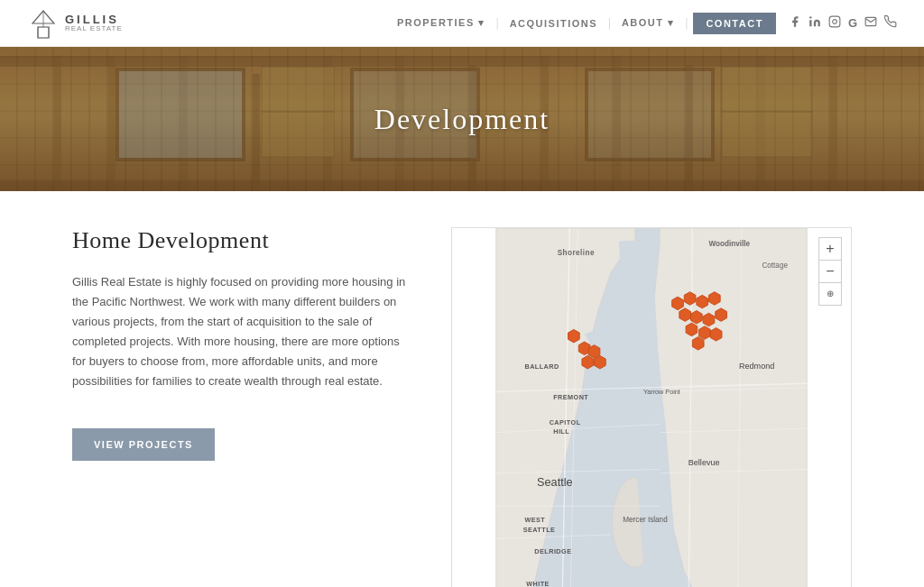 The height and width of the screenshot is (587, 924). I want to click on svg-text: Woodinville, so click(729, 243).